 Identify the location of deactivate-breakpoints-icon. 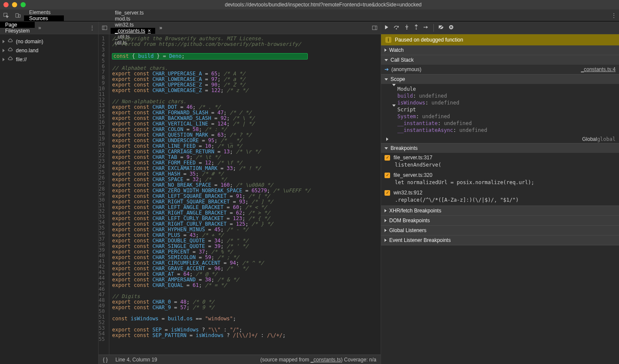
(441, 28).